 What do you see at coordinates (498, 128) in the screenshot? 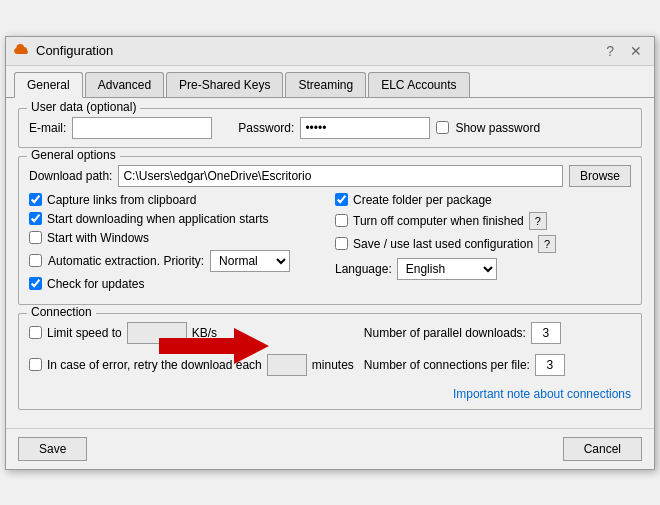
I see `show-password-label: Show password` at bounding box center [498, 128].